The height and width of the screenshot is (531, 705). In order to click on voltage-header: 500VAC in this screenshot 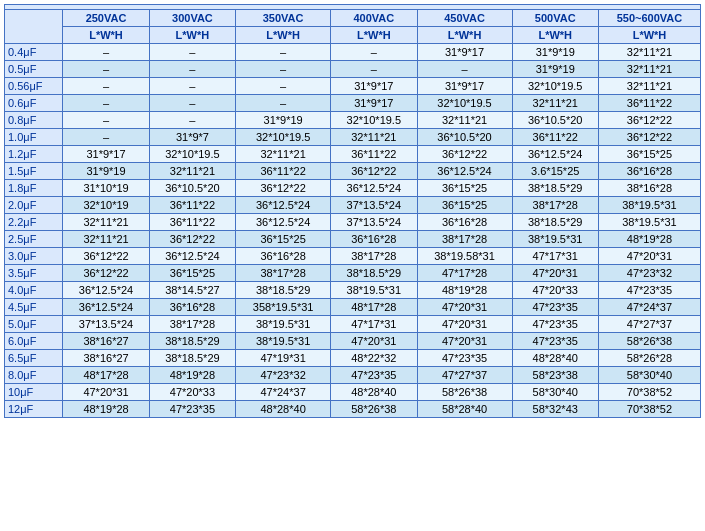, I will do `click(555, 18)`.